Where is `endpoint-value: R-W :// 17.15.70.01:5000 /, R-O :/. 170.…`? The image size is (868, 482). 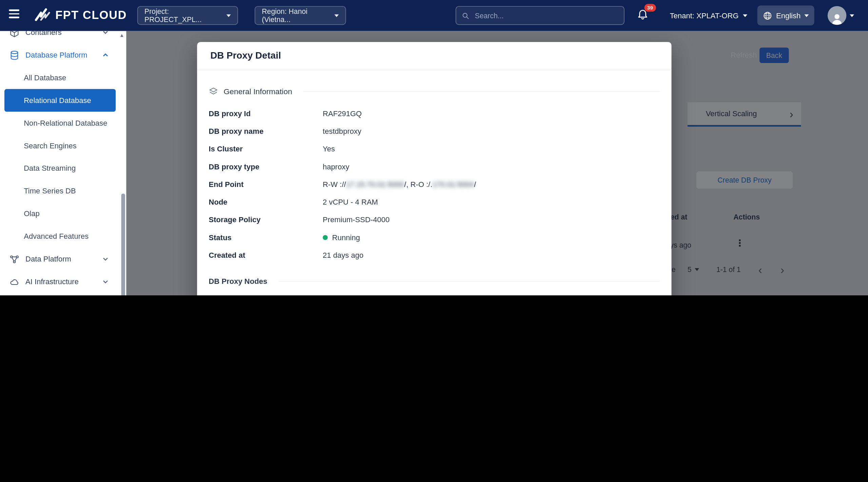
endpoint-value: R-W :// 17.15.70.01:5000 /, R-O :/. 170.… is located at coordinates (399, 184).